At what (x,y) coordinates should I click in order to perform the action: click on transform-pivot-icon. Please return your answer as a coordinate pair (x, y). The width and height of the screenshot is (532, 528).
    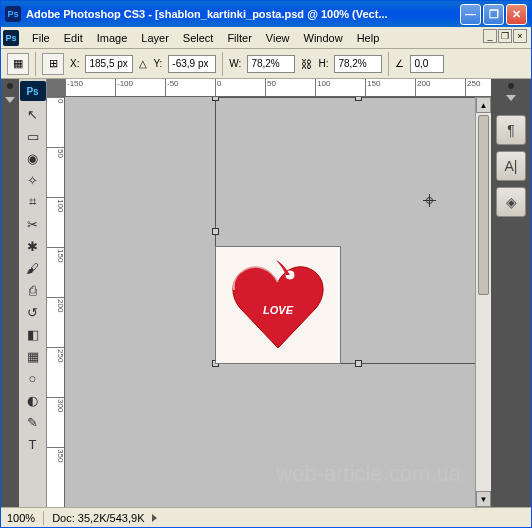
    Looking at the image, I should click on (430, 200).